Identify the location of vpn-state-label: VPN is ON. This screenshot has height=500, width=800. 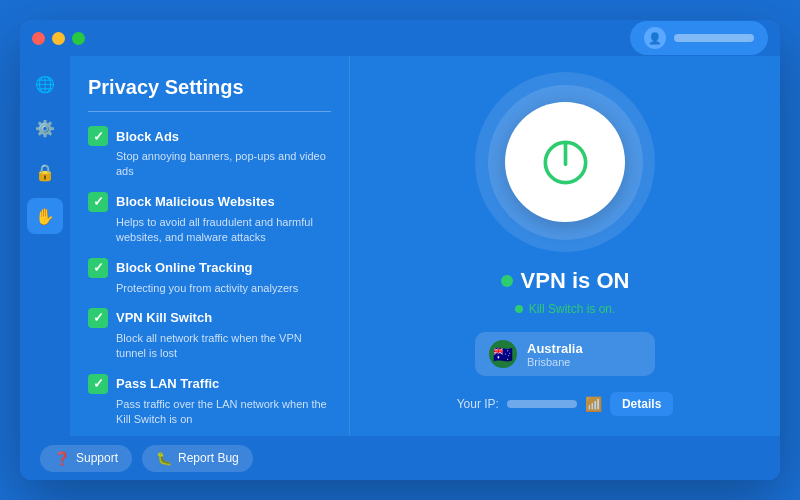
(576, 281).